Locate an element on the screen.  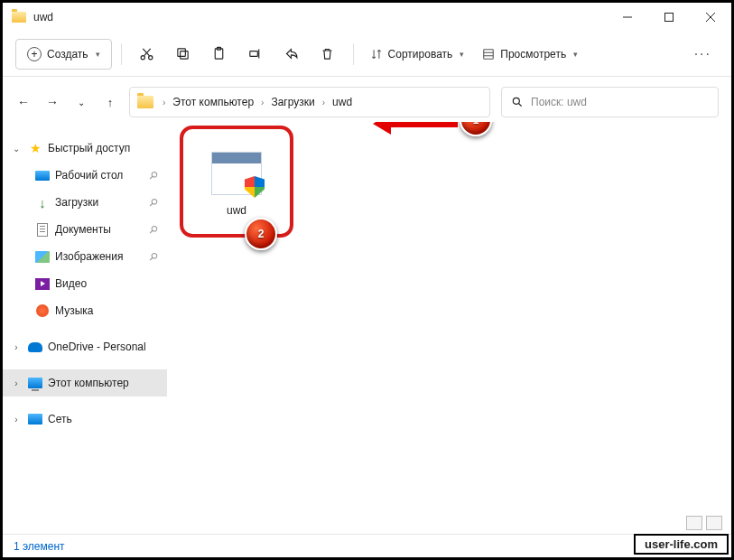
pc-icon is located at coordinates (35, 383).